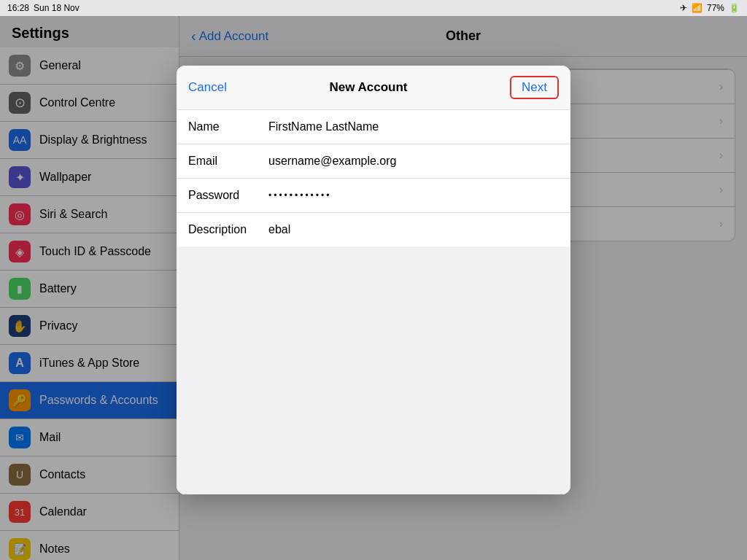 The width and height of the screenshot is (747, 560). Describe the element at coordinates (368, 88) in the screenshot. I see `modal-title: New Account` at that location.